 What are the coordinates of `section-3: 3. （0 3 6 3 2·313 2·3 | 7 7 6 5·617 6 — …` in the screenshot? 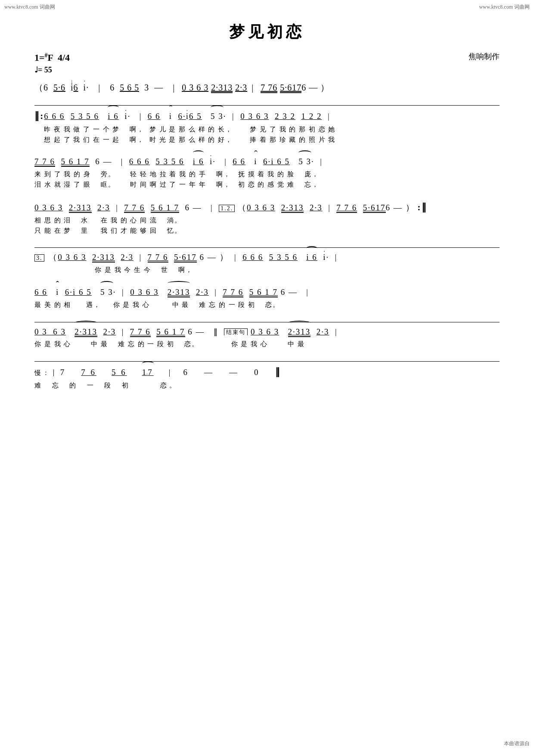 It's located at (267, 264).